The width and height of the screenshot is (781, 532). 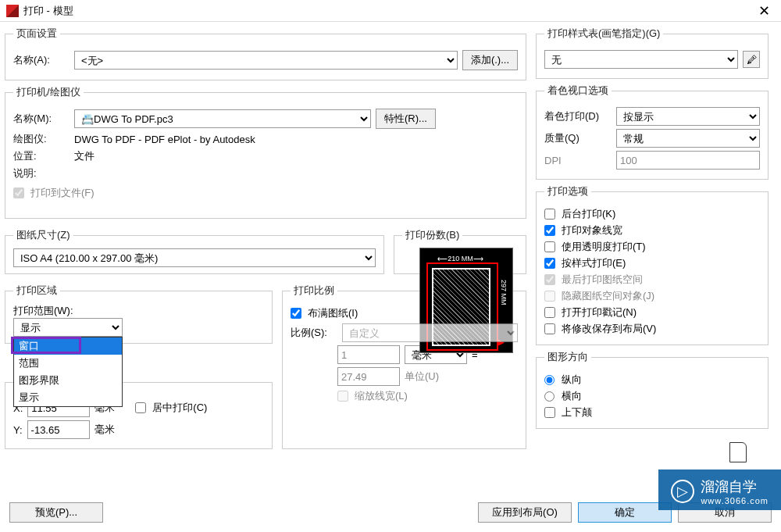 What do you see at coordinates (433, 235) in the screenshot?
I see `copies-legend: 打印份数(B)` at bounding box center [433, 235].